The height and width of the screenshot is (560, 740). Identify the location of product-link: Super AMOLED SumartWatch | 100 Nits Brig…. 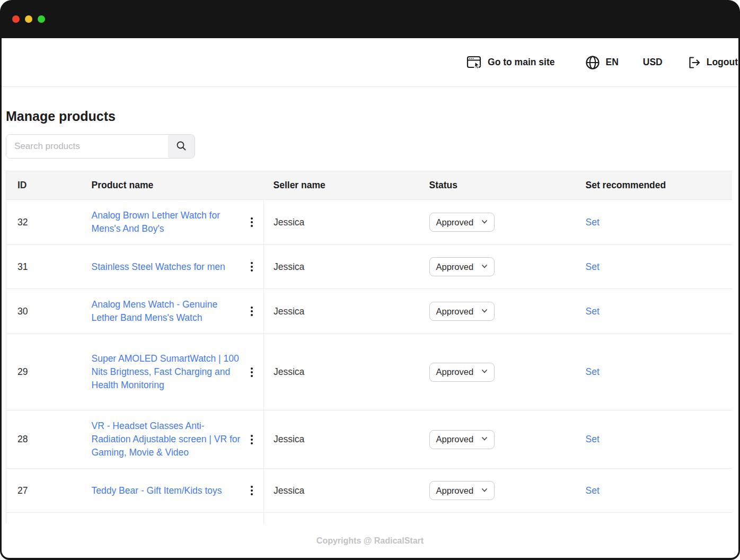
(168, 372).